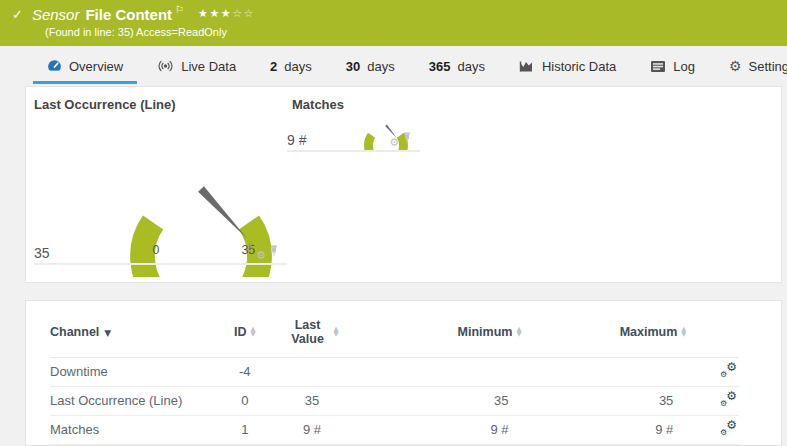 The image size is (787, 446). I want to click on channel-maximum, so click(604, 372).